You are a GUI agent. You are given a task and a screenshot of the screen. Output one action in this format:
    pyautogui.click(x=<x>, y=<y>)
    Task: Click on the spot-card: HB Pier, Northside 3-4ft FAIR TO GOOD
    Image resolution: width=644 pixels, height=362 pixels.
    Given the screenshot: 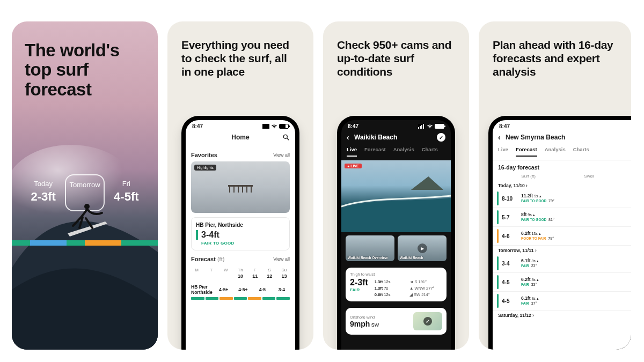 What is the action you would take?
    pyautogui.click(x=240, y=234)
    